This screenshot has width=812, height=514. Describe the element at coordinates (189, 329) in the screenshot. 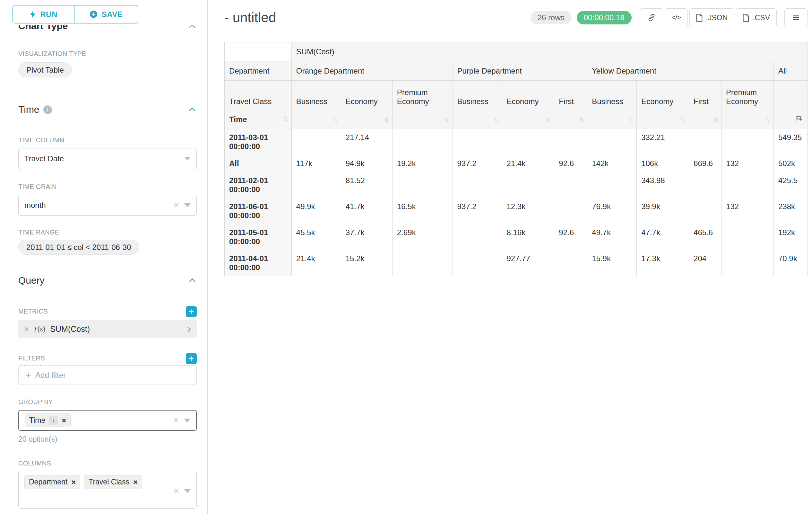

I see `chevron-right-icon: ›` at that location.